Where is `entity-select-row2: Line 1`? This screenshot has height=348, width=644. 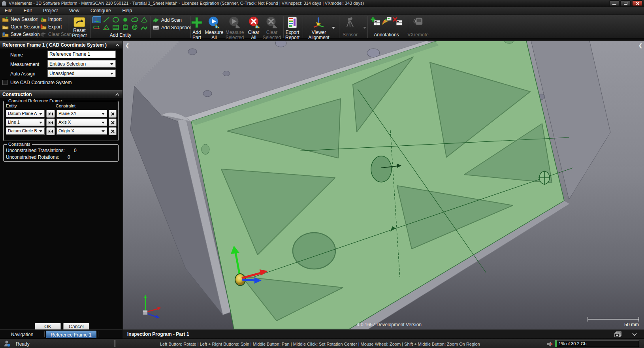 entity-select-row2: Line 1 is located at coordinates (25, 122).